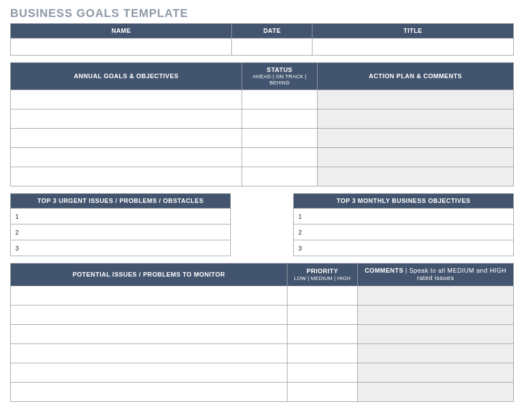  I want to click on header-priority: PRIORITY LOW | MEDIUM | HIGH, so click(322, 274).